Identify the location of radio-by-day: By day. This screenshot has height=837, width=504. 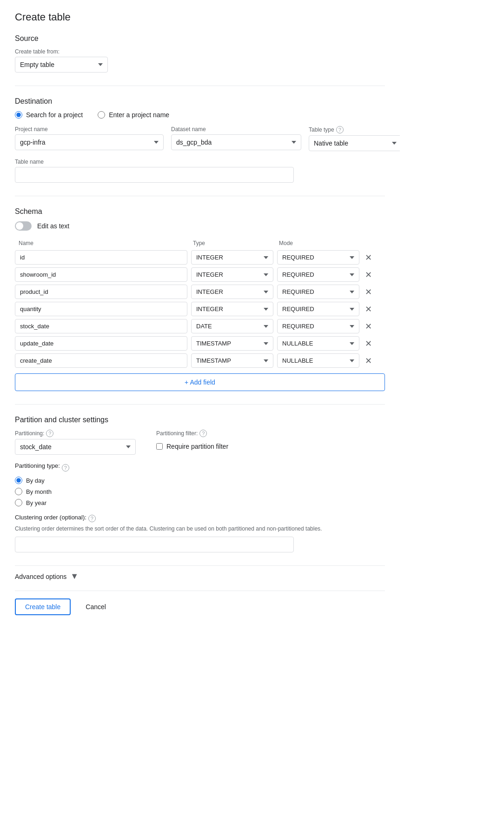
(200, 480).